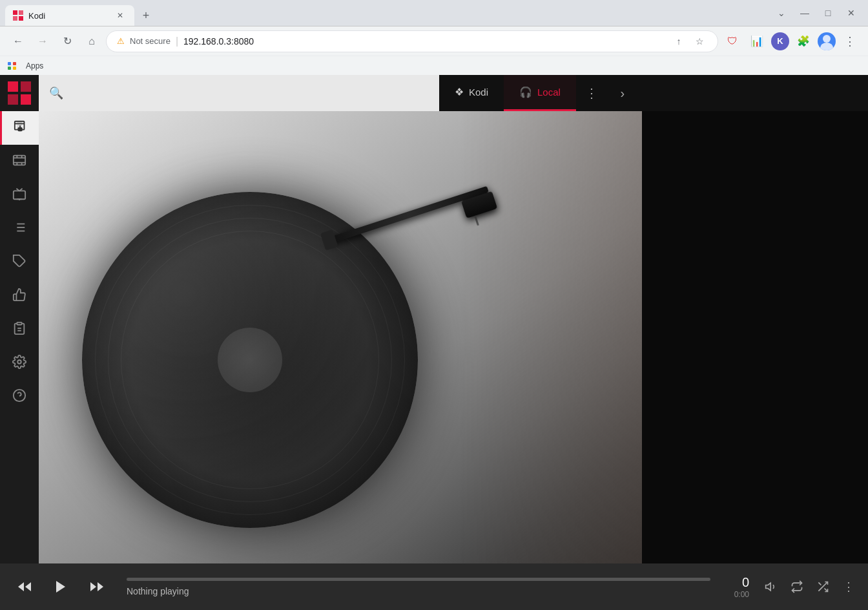 Image resolution: width=868 pixels, height=610 pixels. What do you see at coordinates (18, 16) in the screenshot?
I see `tab-favicon` at bounding box center [18, 16].